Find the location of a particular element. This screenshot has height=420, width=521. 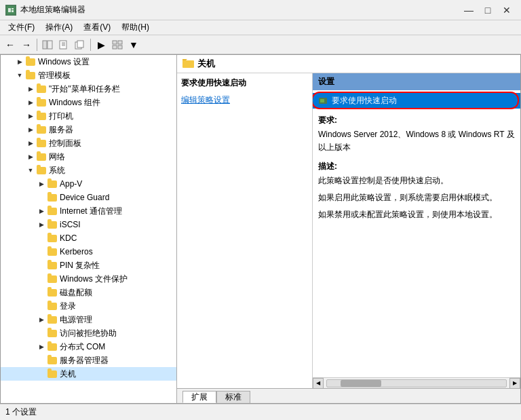

menu-view: 查看(V) is located at coordinates (97, 27).